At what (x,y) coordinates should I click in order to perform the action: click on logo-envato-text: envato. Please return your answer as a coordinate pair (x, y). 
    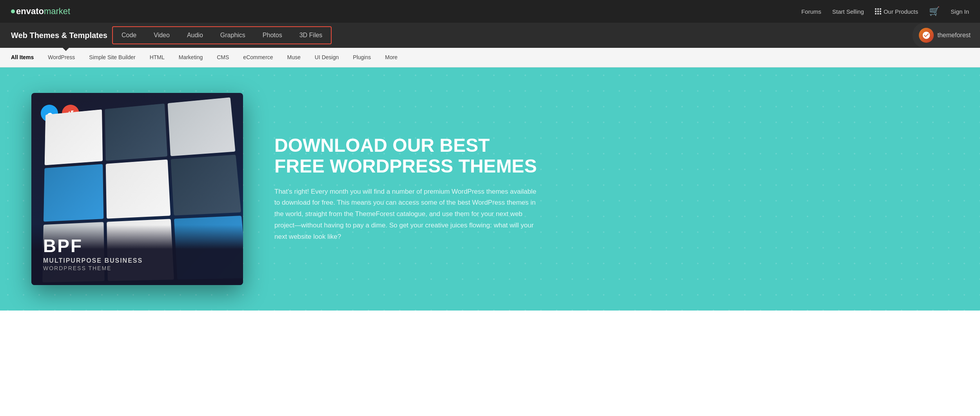
    Looking at the image, I should click on (30, 11).